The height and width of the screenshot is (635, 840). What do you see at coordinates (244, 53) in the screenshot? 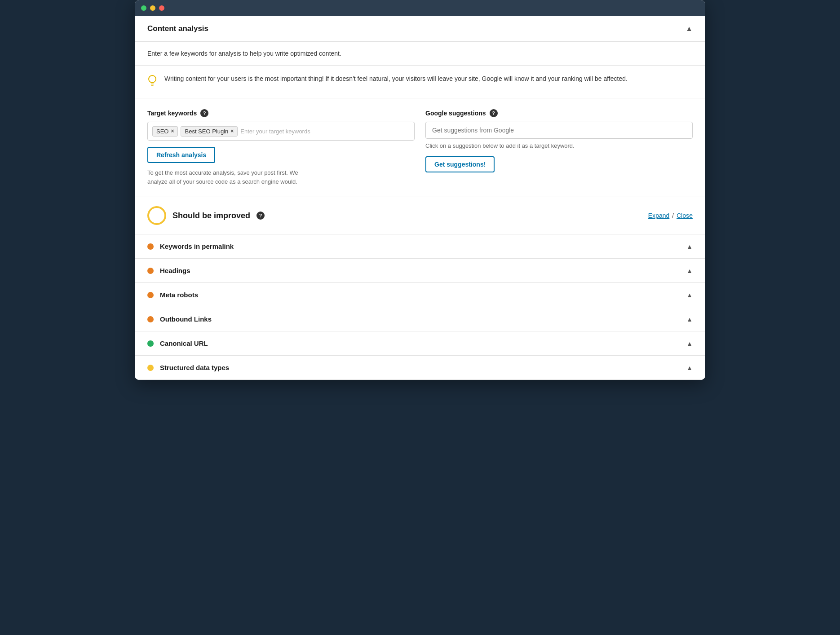
I see `info-text: Enter a few keywords for analysis to hel…` at bounding box center [244, 53].